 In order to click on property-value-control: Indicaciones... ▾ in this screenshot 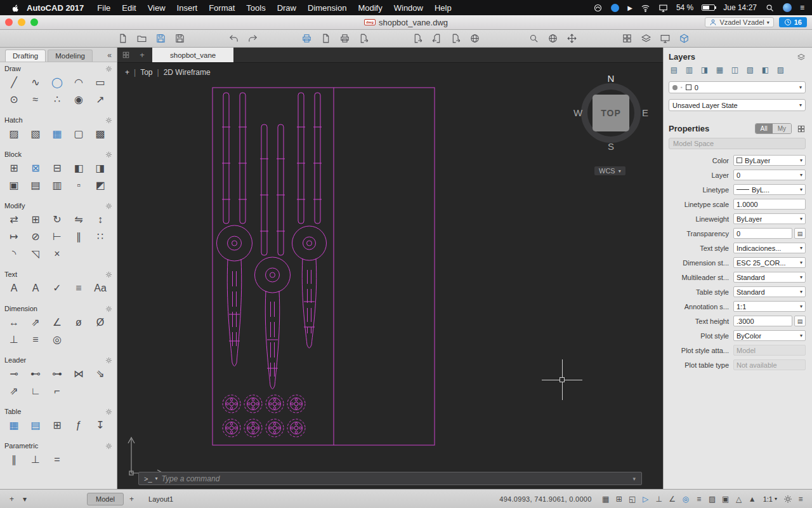, I will do `click(769, 248)`.